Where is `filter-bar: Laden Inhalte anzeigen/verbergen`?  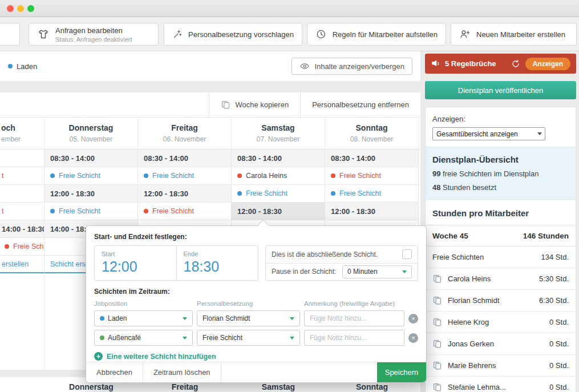
filter-bar: Laden Inhalte anzeigen/verbergen is located at coordinates (210, 66).